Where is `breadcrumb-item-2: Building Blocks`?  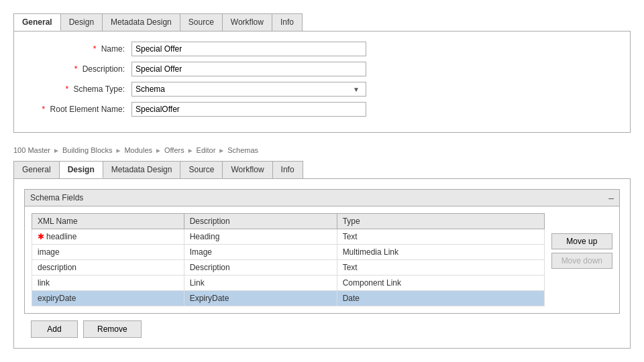 breadcrumb-item-2: Building Blocks is located at coordinates (87, 150).